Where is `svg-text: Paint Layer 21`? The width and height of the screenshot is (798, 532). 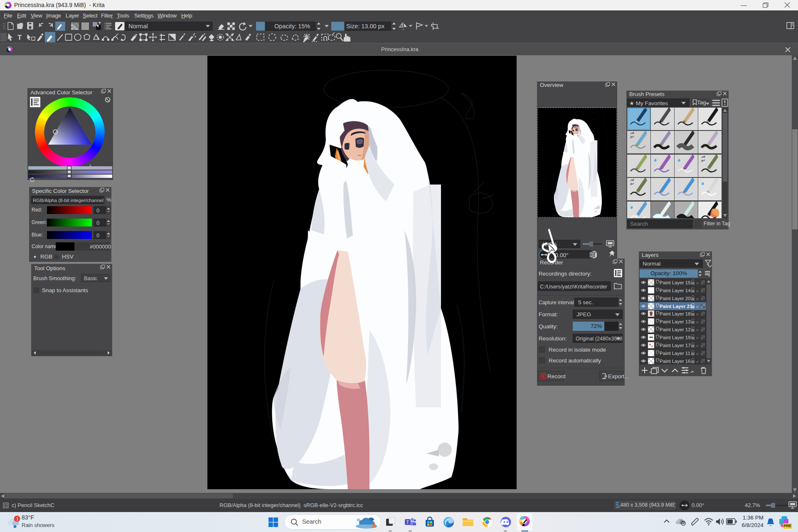
svg-text: Paint Layer 21 is located at coordinates (676, 306).